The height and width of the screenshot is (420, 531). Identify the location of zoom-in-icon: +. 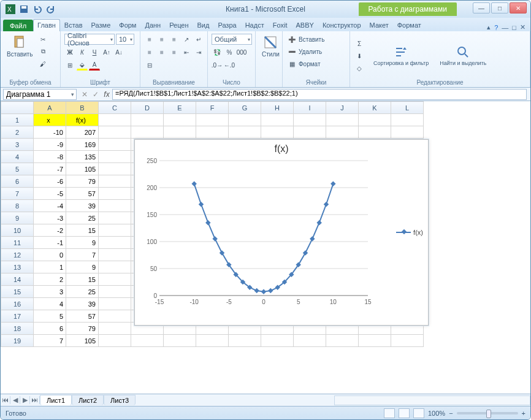
(524, 413).